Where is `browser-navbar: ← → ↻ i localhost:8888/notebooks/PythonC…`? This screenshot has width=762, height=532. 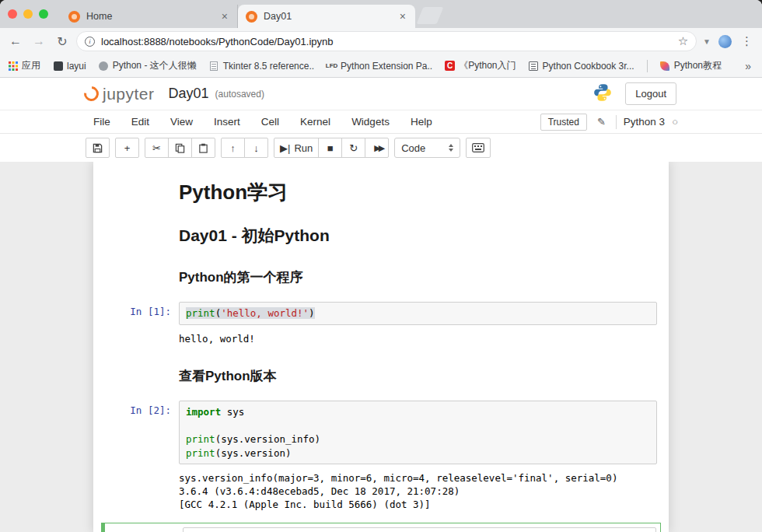
browser-navbar: ← → ↻ i localhost:8888/notebooks/PythonC… is located at coordinates (381, 41).